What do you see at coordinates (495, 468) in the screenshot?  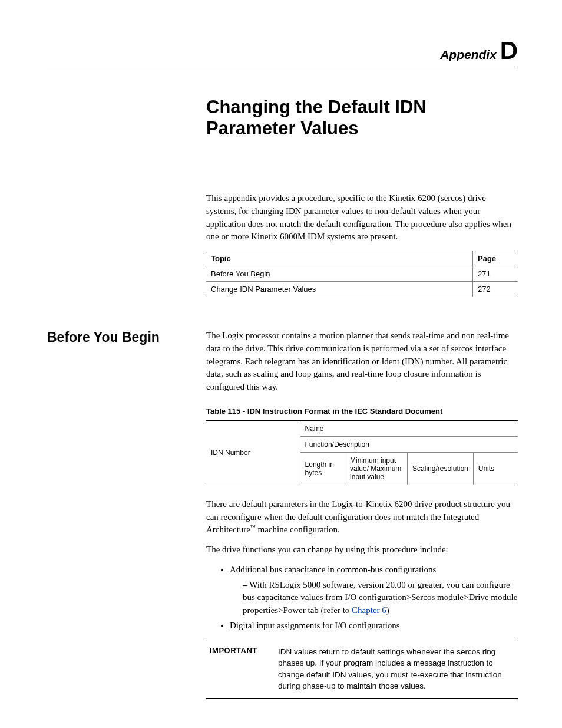 I see `units-cell: Units` at bounding box center [495, 468].